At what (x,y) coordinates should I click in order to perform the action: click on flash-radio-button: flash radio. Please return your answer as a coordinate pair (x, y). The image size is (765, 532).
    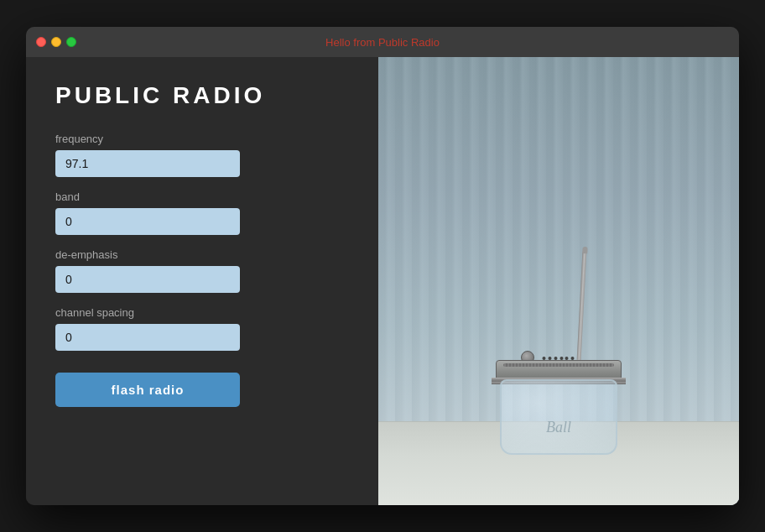
    Looking at the image, I should click on (148, 389).